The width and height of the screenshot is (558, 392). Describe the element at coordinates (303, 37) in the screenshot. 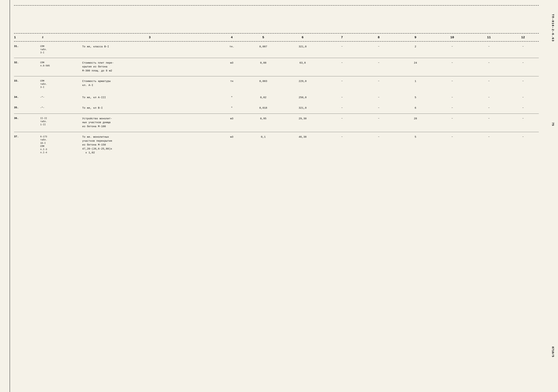

I see `col-header-6: 6` at that location.